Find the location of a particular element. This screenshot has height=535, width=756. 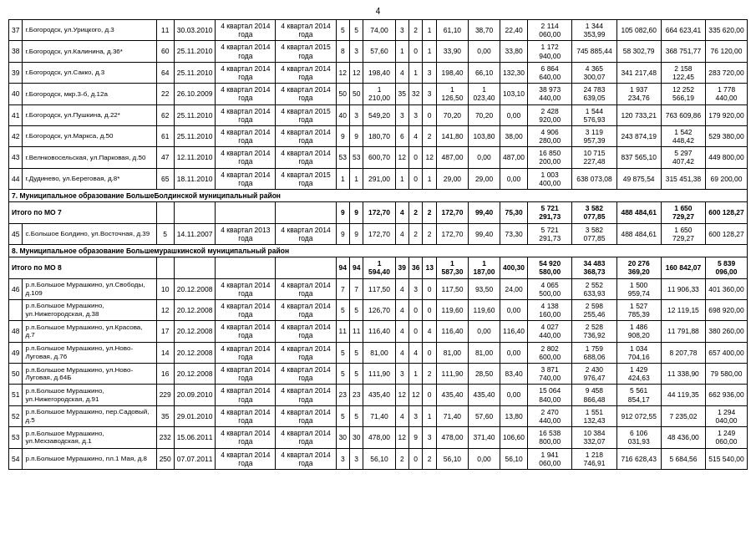

row-c11: 1 344 353,99 is located at coordinates (595, 30).